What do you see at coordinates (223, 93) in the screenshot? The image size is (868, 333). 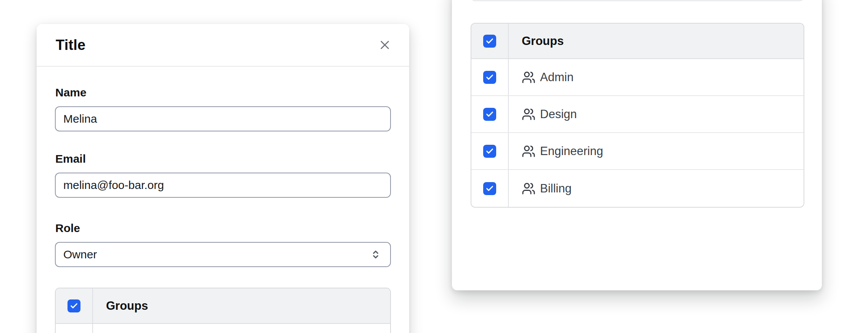 I see `name-label: Name` at bounding box center [223, 93].